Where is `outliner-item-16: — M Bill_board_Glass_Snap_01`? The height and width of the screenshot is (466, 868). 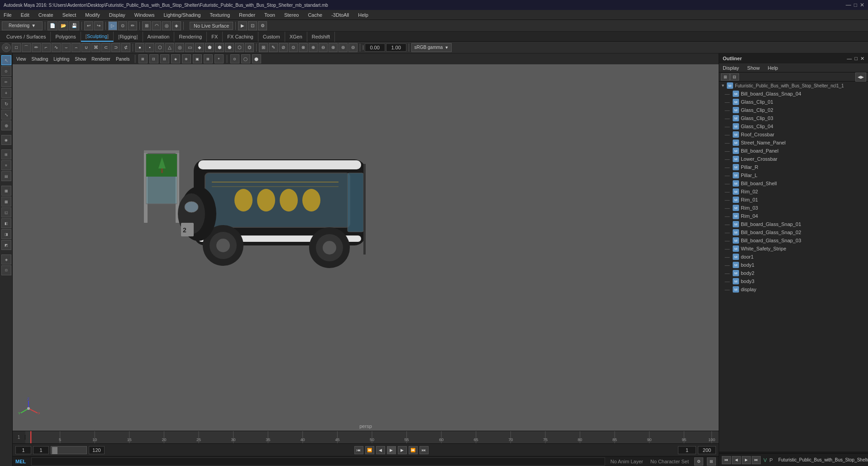
outliner-item-16: — M Bill_board_Glass_Snap_01 is located at coordinates (794, 224).